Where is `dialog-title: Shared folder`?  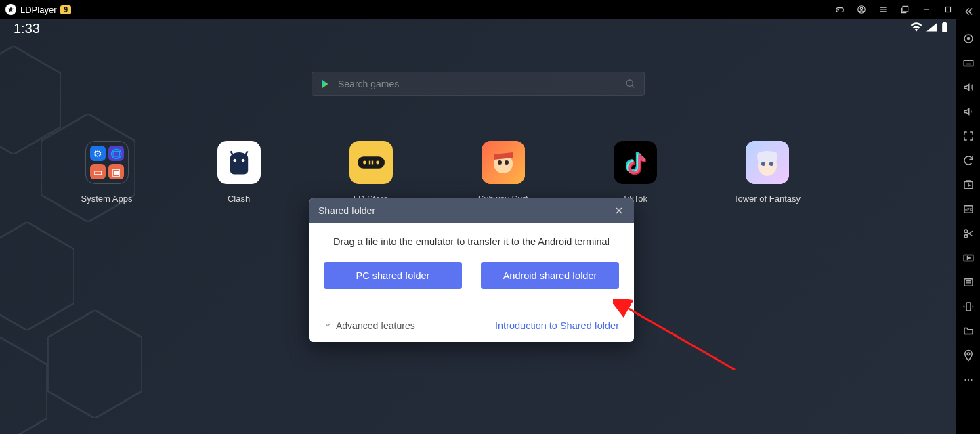 dialog-title: Shared folder is located at coordinates (347, 211).